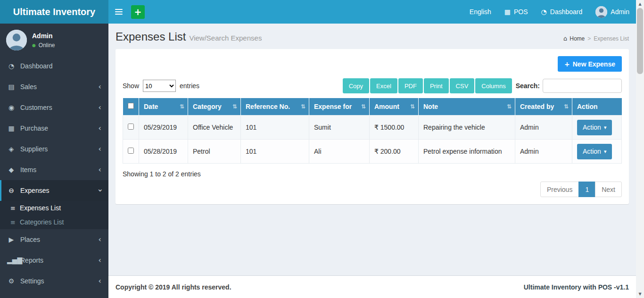  What do you see at coordinates (384, 86) in the screenshot?
I see `excel-button: Excel` at bounding box center [384, 86].